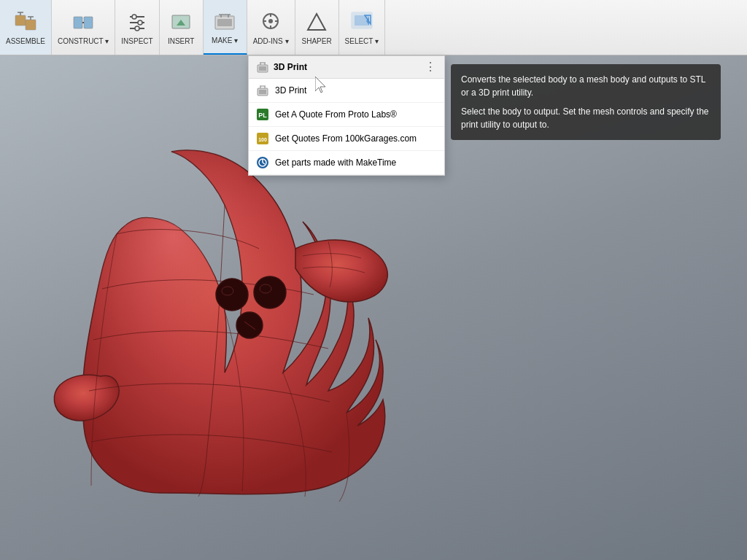 The height and width of the screenshot is (560, 747). Describe the element at coordinates (263, 115) in the screenshot. I see `svg-text: PL` at that location.